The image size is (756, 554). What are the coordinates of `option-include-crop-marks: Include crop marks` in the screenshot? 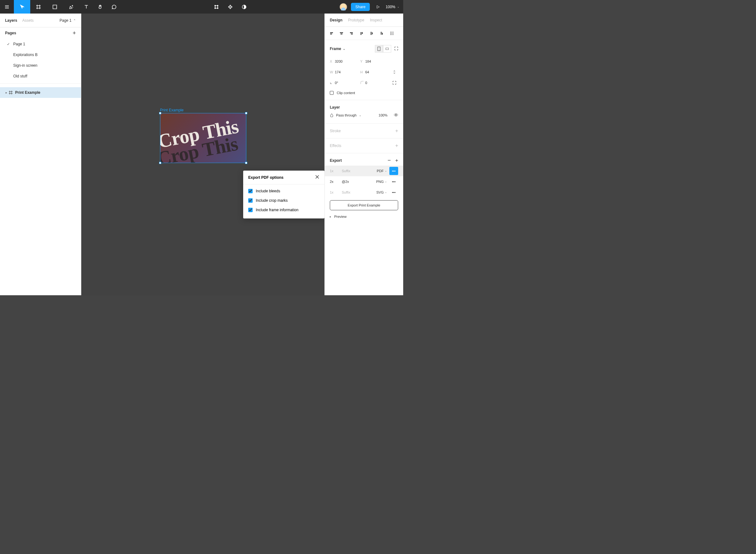 It's located at (284, 201).